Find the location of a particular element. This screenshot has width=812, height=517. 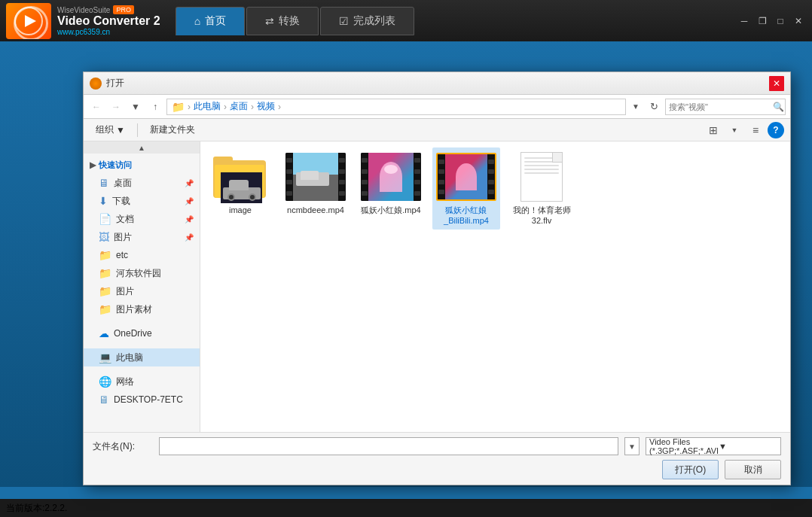

done-icon: ☑ is located at coordinates (343, 21).